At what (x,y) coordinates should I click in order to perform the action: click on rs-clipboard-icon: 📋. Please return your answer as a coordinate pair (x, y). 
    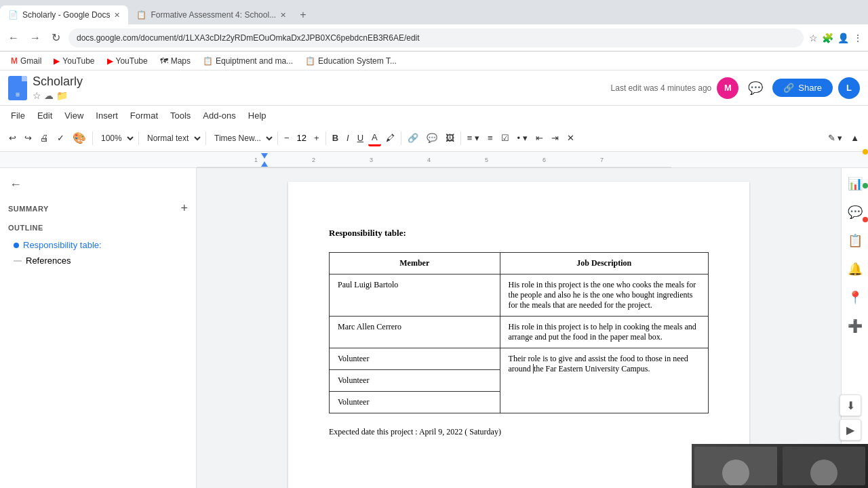
    Looking at the image, I should click on (855, 241).